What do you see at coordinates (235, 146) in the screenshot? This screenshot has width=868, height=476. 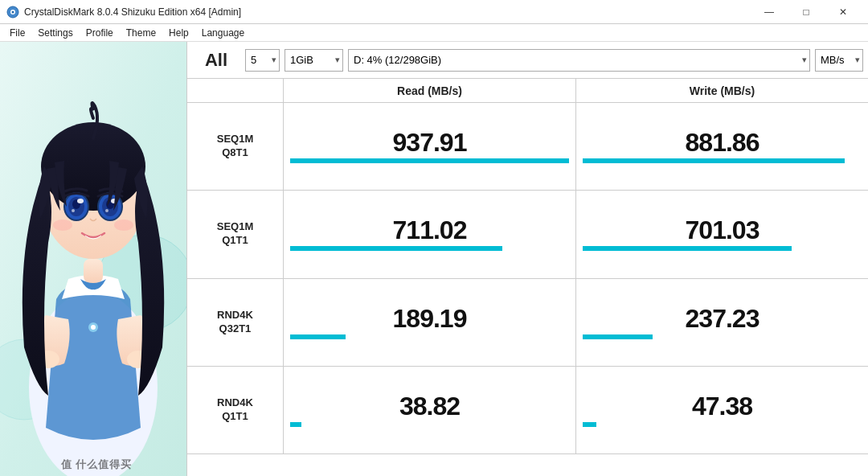 I see `bench-label-0: SEQ1MQ8T1` at bounding box center [235, 146].